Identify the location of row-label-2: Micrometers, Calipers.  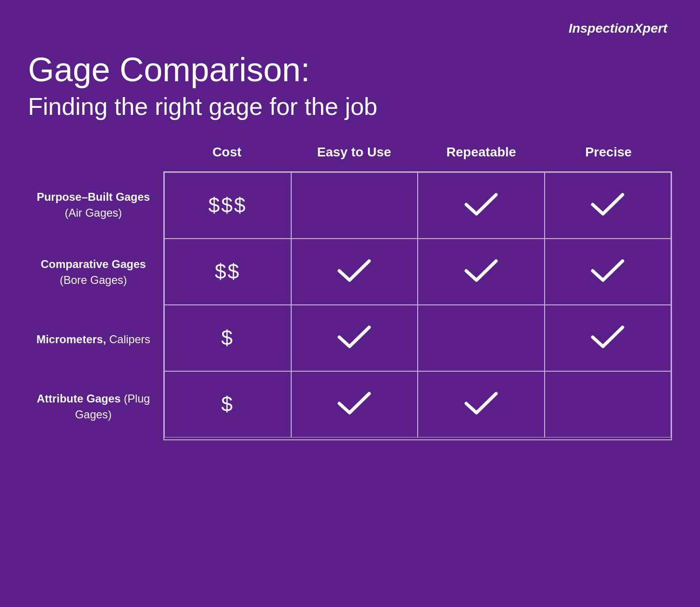
(96, 339).